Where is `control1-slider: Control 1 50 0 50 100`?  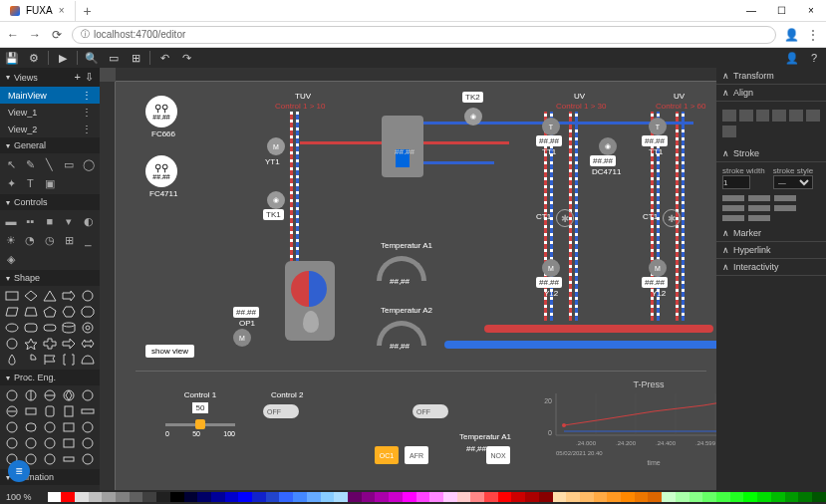 control1-slider: Control 1 50 0 50 100 is located at coordinates (200, 414).